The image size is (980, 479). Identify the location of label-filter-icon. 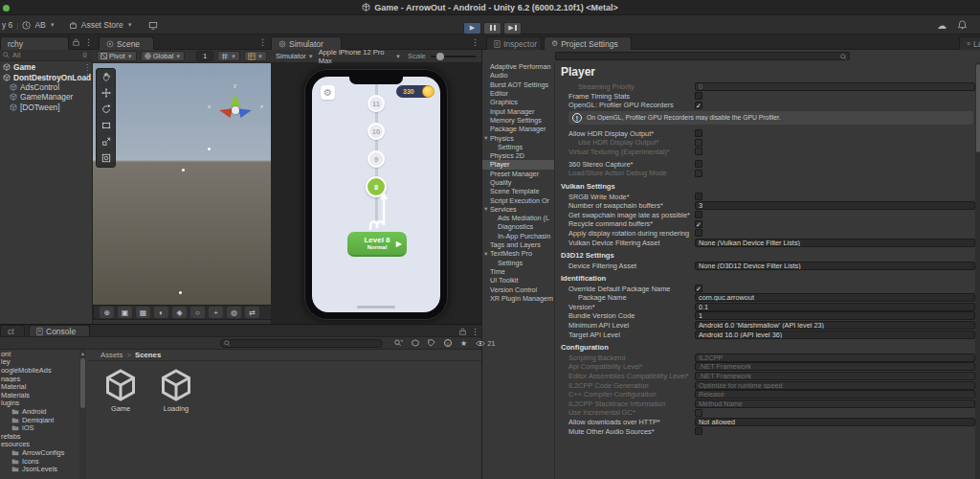
(432, 343).